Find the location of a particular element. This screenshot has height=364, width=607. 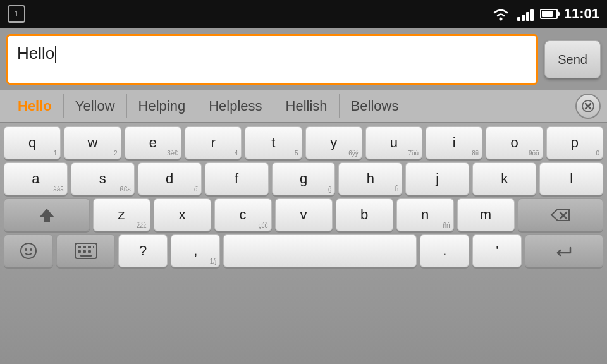

battery-icon is located at coordinates (549, 14).